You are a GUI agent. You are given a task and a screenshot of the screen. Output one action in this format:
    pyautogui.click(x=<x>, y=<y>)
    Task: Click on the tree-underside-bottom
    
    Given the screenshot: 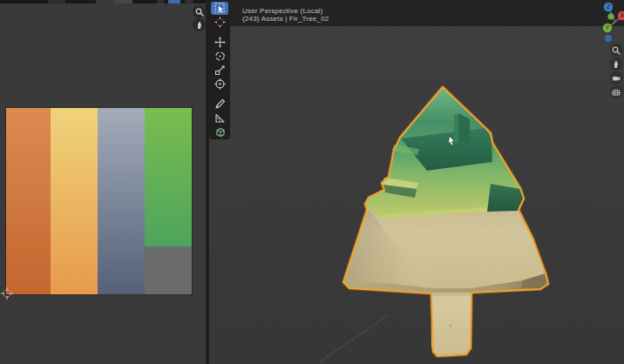 What is the action you would take?
    pyautogui.click(x=446, y=284)
    